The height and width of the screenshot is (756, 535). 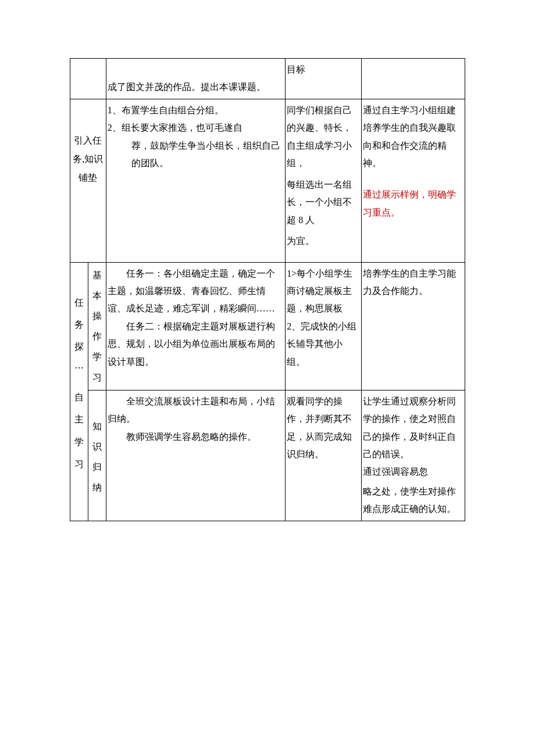 What do you see at coordinates (323, 79) in the screenshot?
I see `cell-student-activity: 目标` at bounding box center [323, 79].